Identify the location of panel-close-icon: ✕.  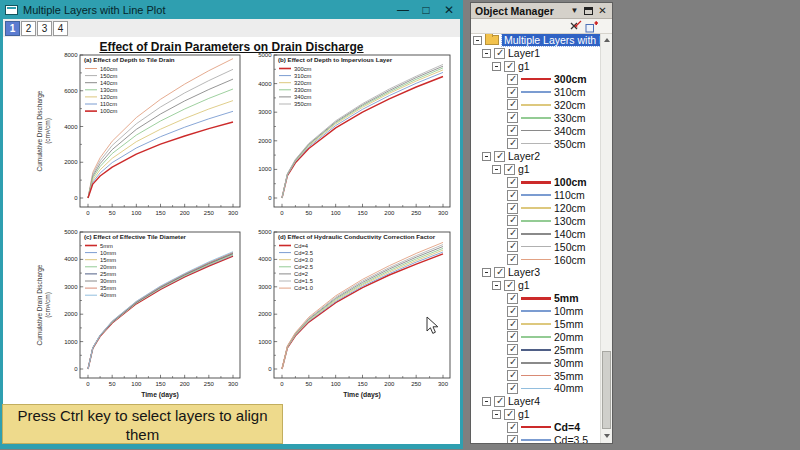
(602, 11).